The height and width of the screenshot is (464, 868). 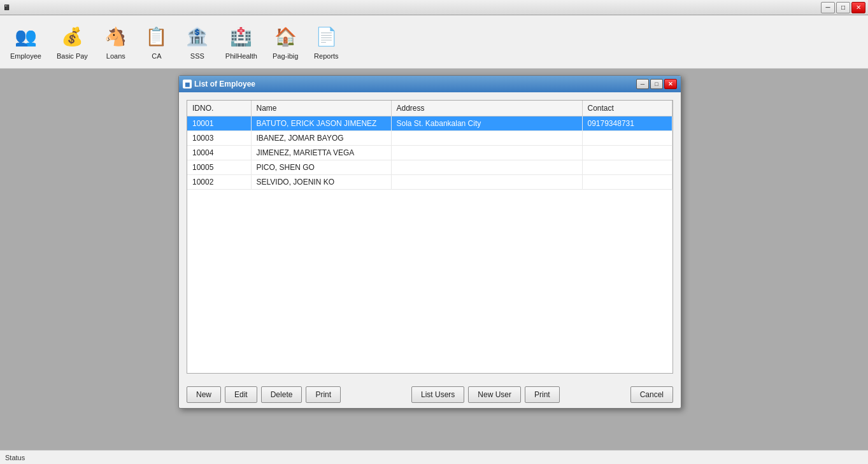 What do you see at coordinates (843, 8) in the screenshot?
I see `maximize-button: □` at bounding box center [843, 8].